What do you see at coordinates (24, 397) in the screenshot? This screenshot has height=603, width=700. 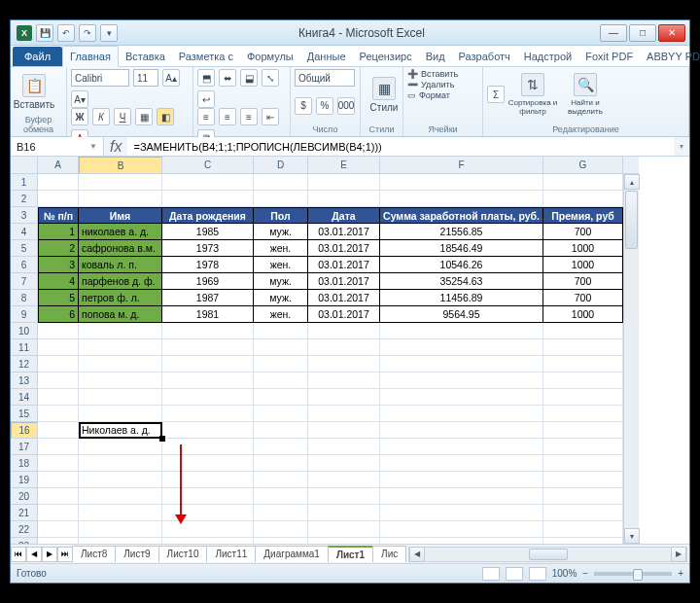 I see `row-header: 14` at bounding box center [24, 397].